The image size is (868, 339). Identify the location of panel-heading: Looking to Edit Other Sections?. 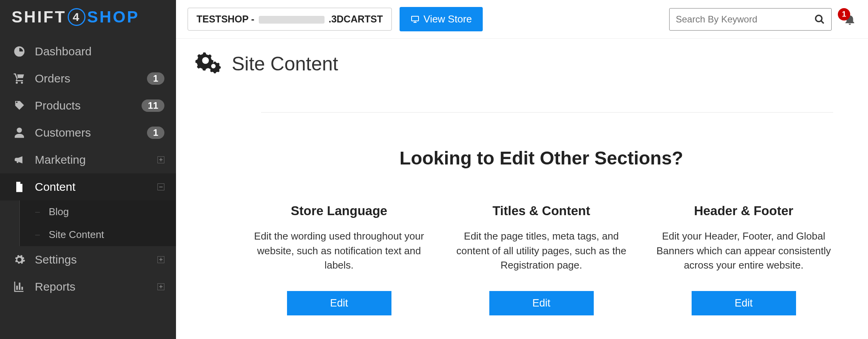
(542, 158).